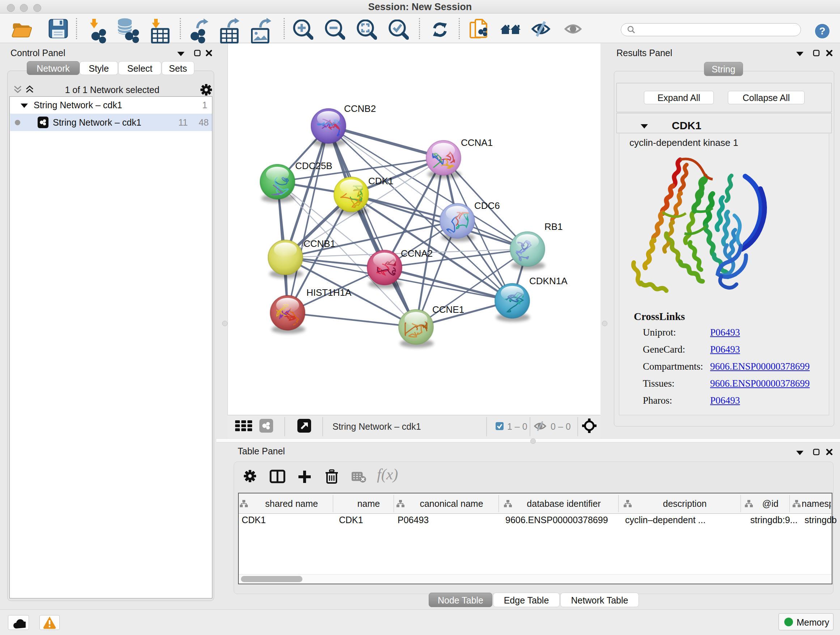 This screenshot has width=840, height=635. I want to click on svg-text: HIST1H1A, so click(329, 293).